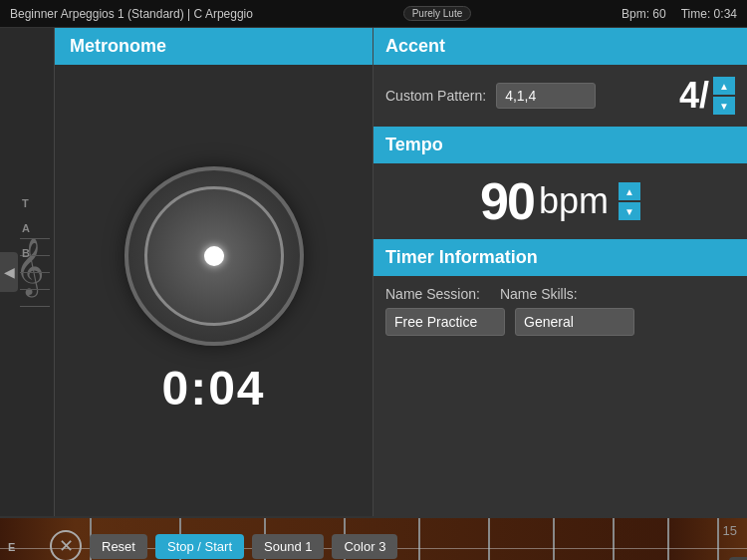  I want to click on side-sheet: 𝄞 T A B, so click(27, 272).